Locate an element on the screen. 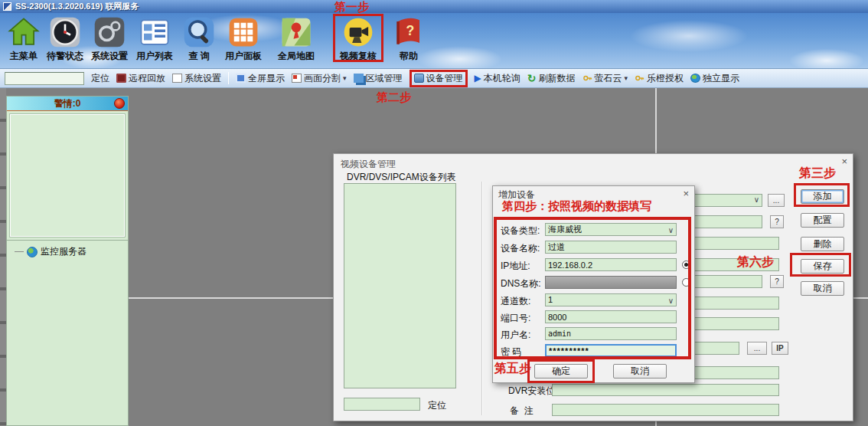 The width and height of the screenshot is (868, 426). username-input is located at coordinates (611, 334).